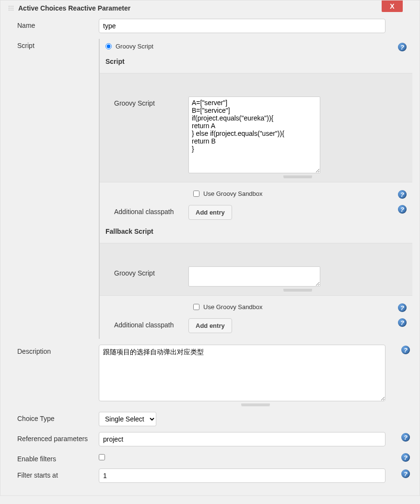 The width and height of the screenshot is (420, 504). Describe the element at coordinates (242, 476) in the screenshot. I see `filter-starts-at-input` at that location.